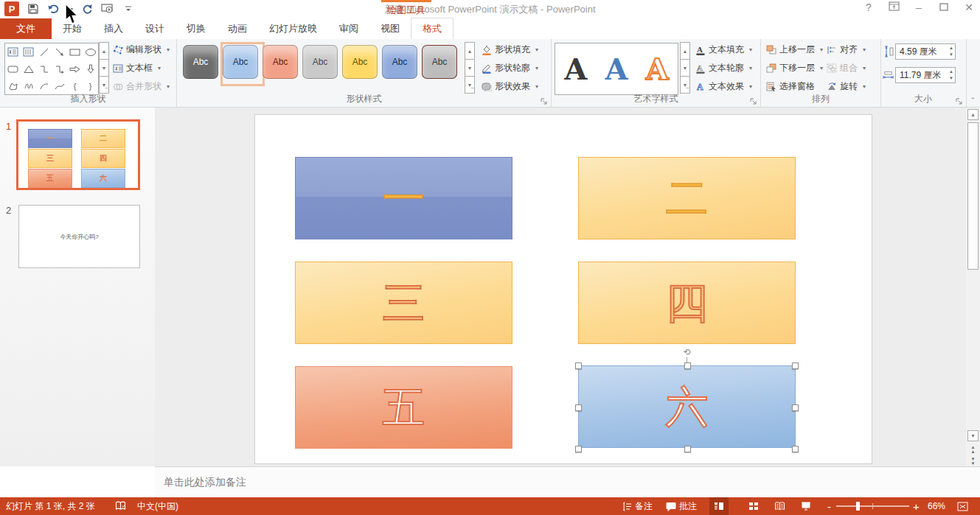 This screenshot has height=515, width=980. Describe the element at coordinates (973, 100) in the screenshot. I see `collapse-ribbon-icon: ⌃` at that location.